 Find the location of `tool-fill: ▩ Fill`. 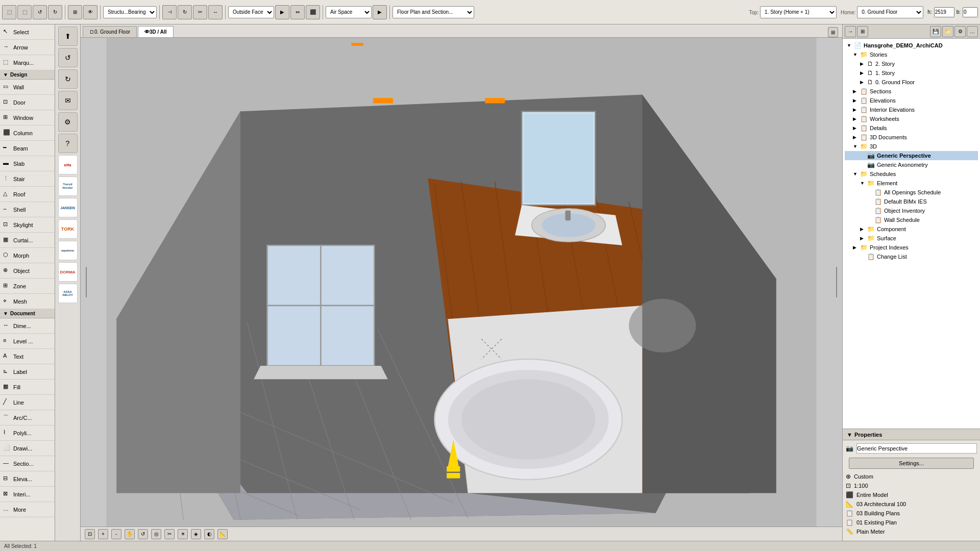

tool-fill: ▩ Fill is located at coordinates (28, 387).